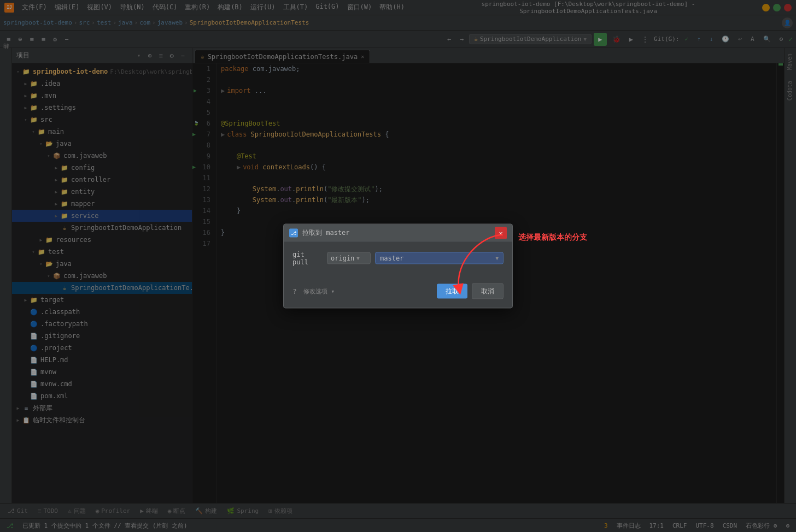 This screenshot has width=796, height=532. What do you see at coordinates (452, 292) in the screenshot?
I see `modal-confirm-btn: 拉取` at bounding box center [452, 292].